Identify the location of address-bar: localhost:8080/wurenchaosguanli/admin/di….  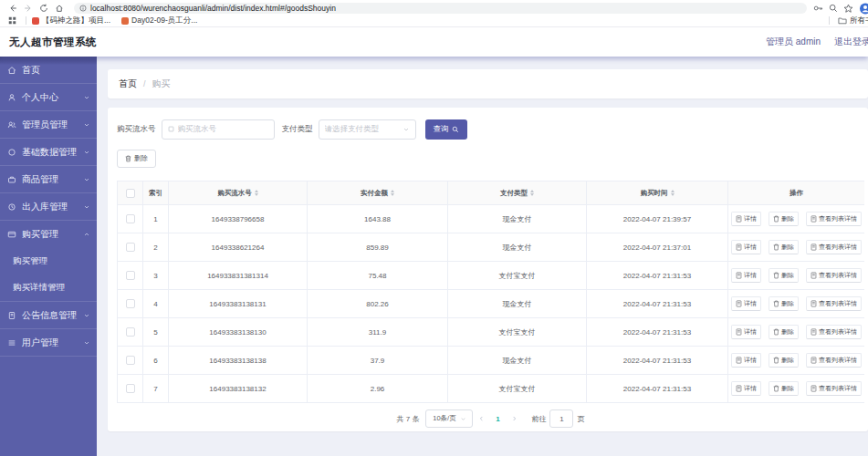
(440, 8).